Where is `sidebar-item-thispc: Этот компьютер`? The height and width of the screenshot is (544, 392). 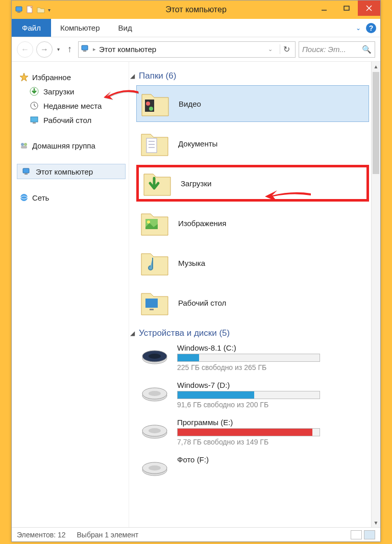 sidebar-item-thispc: Этот компьютер is located at coordinates (71, 171).